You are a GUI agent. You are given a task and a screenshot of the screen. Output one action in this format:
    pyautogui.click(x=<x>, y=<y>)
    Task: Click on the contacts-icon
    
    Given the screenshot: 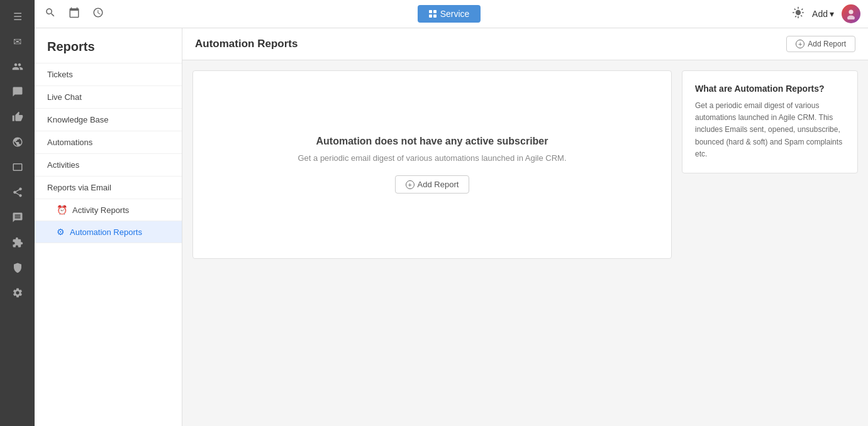 What is the action you would take?
    pyautogui.click(x=18, y=67)
    